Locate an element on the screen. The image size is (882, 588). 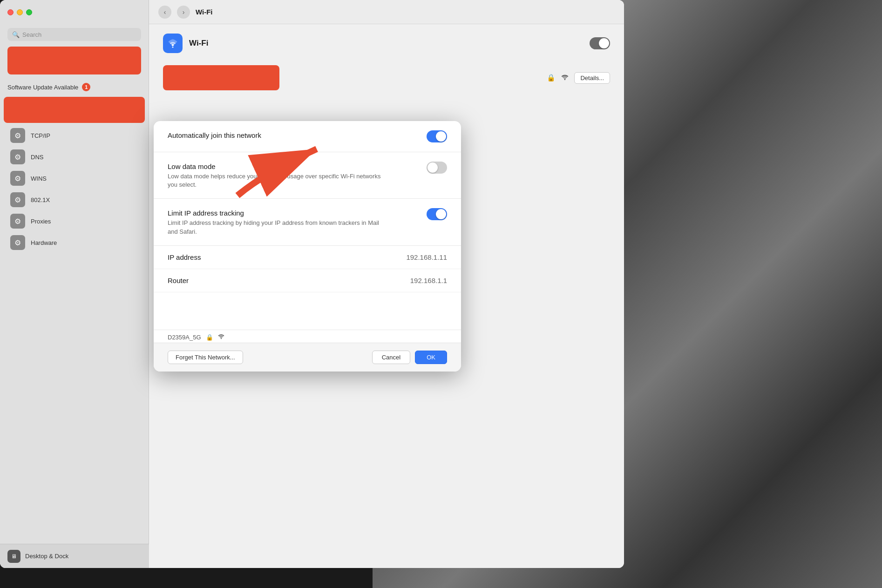
main-titlebar: ‹ › Wi-Fi is located at coordinates (387, 12).